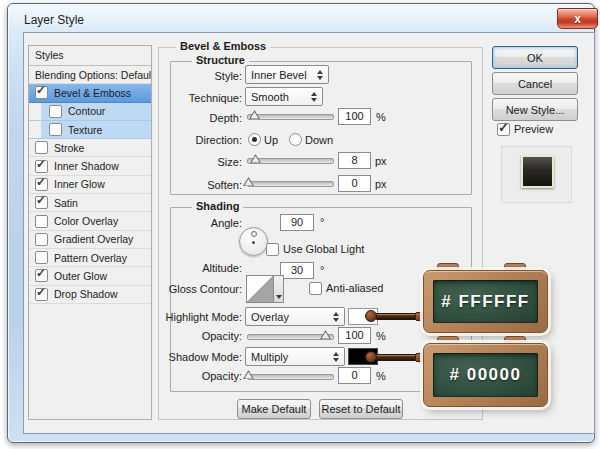 This screenshot has width=600, height=449. Describe the element at coordinates (536, 174) in the screenshot. I see `preview-panel` at that location.